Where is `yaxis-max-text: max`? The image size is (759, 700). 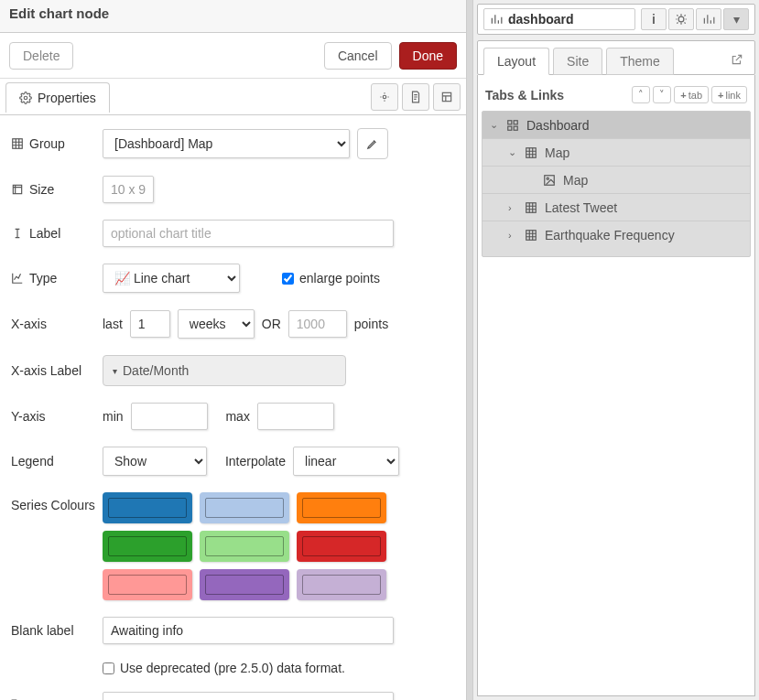
yaxis-max-text: max is located at coordinates (237, 416).